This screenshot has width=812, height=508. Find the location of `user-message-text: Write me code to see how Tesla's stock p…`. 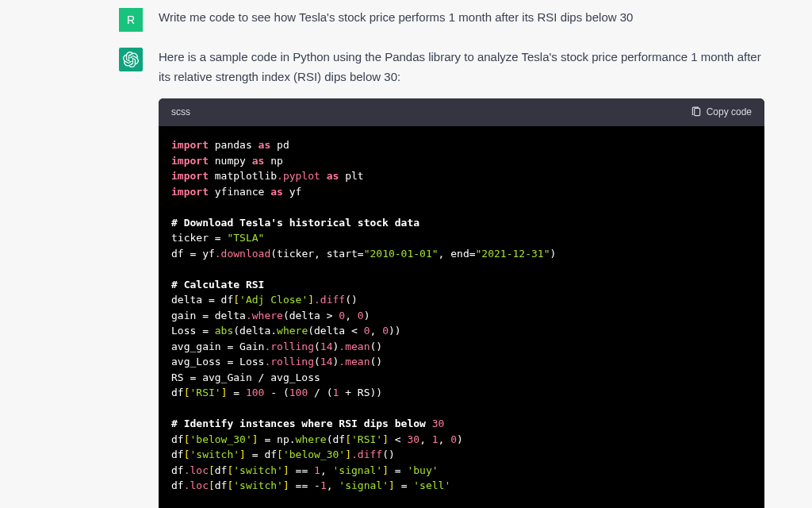

user-message-text: Write me code to see how Tesla's stock p… is located at coordinates (462, 20).